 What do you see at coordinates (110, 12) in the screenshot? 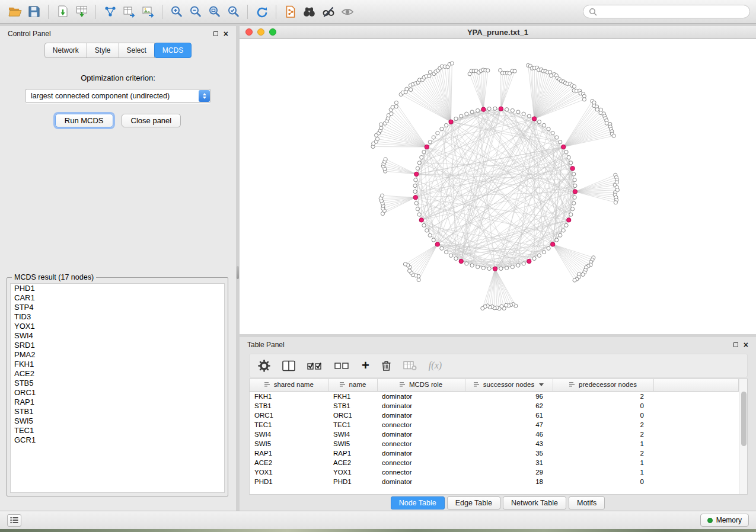
I see `new-network-icon` at bounding box center [110, 12].